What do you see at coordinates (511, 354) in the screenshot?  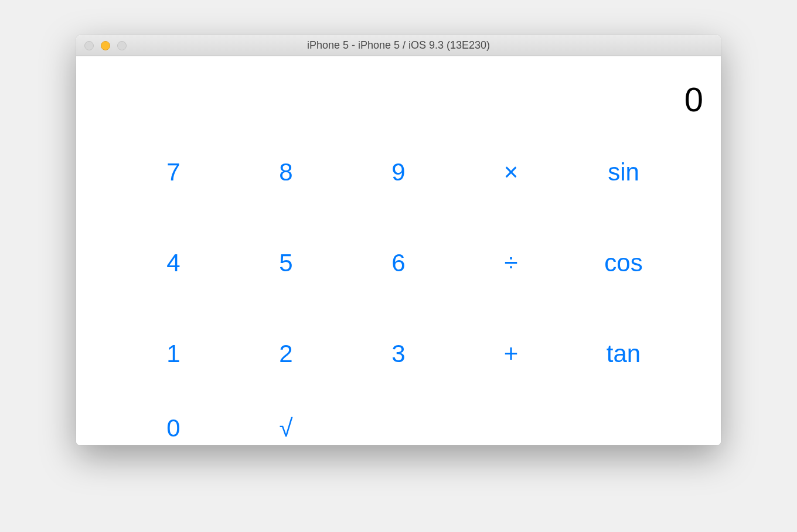 I see `key-plus: +` at bounding box center [511, 354].